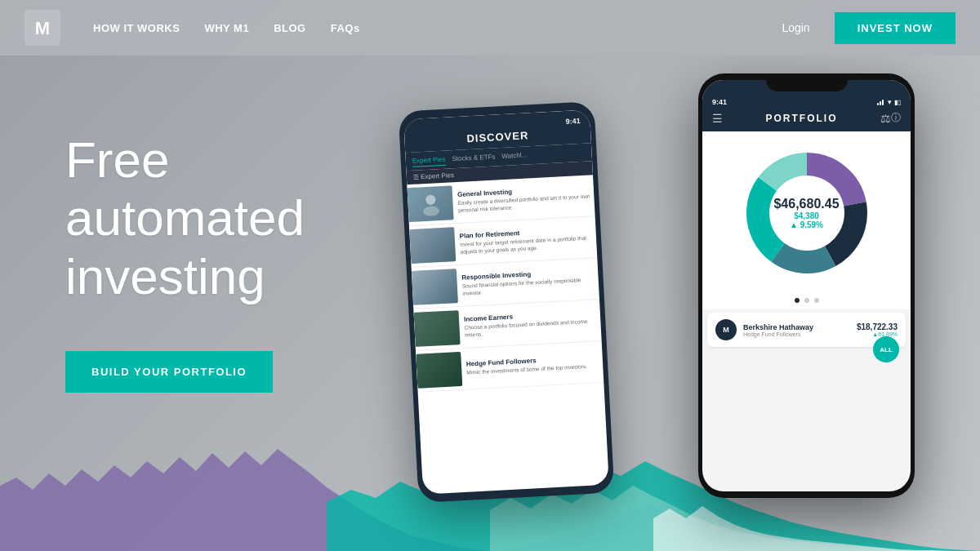  I want to click on portfolio-pct: ▲ 9.59%, so click(806, 225).